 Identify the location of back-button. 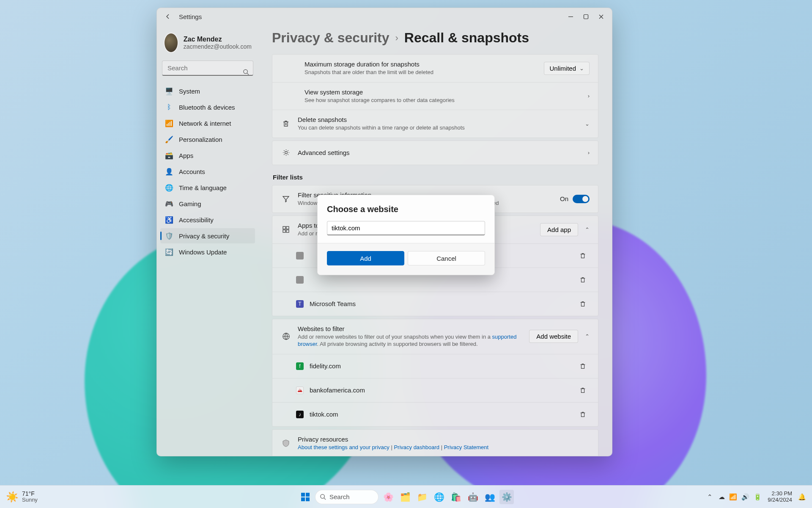
(168, 17).